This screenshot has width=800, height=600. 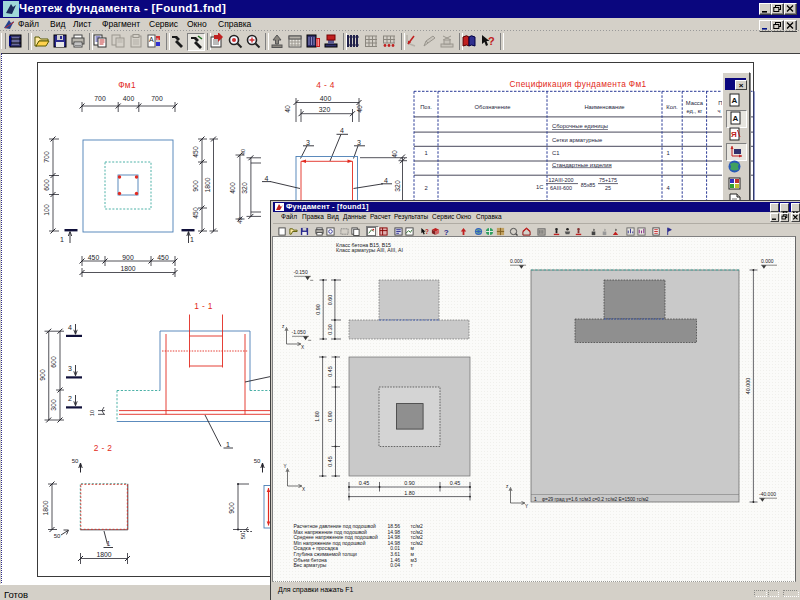 What do you see at coordinates (540, 187) in the screenshot?
I see `svg-text: 1С` at bounding box center [540, 187].